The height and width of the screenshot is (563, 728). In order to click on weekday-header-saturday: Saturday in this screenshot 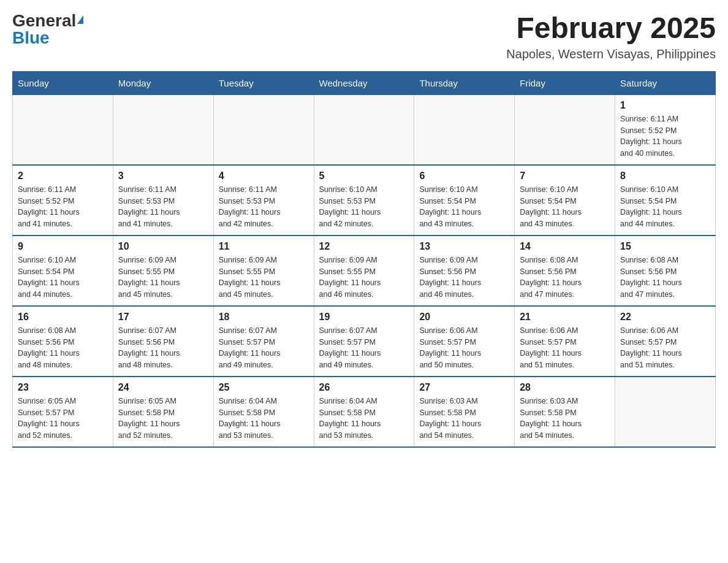, I will do `click(665, 83)`.